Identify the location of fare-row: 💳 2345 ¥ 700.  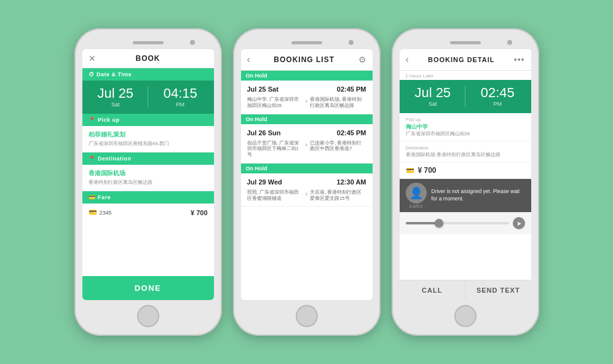
(148, 213).